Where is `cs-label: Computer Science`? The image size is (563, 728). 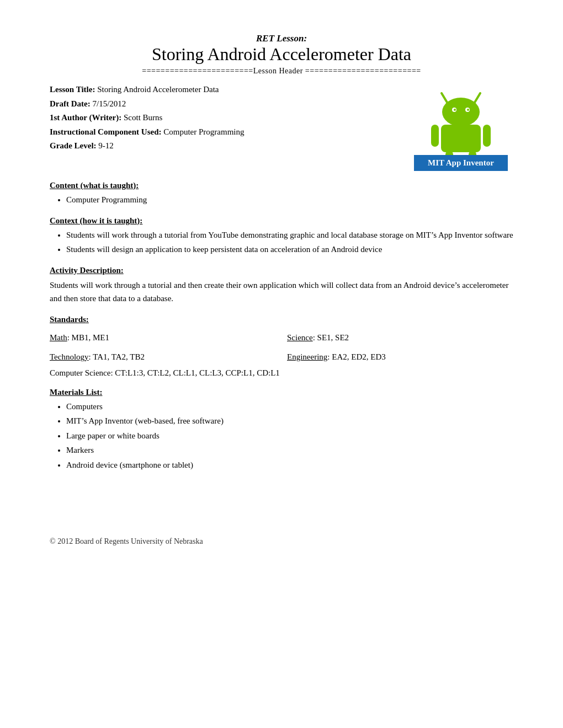
cs-label: Computer Science is located at coordinates (80, 373).